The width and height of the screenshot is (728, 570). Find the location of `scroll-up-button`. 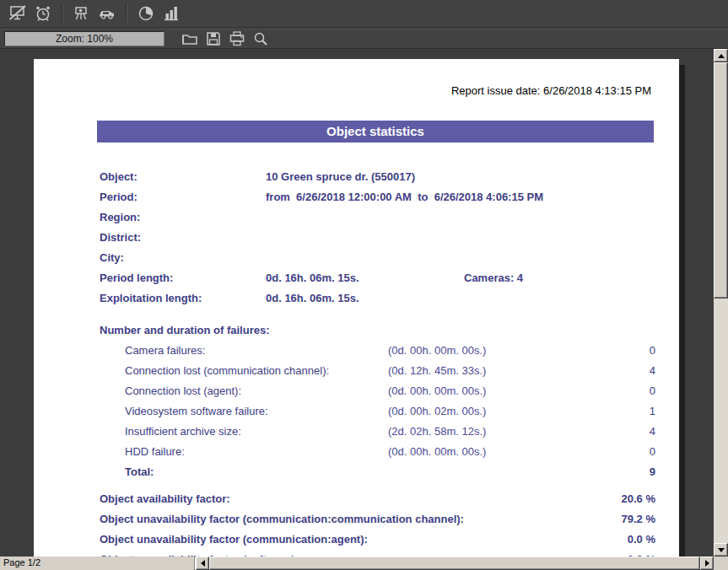

scroll-up-button is located at coordinates (720, 56).